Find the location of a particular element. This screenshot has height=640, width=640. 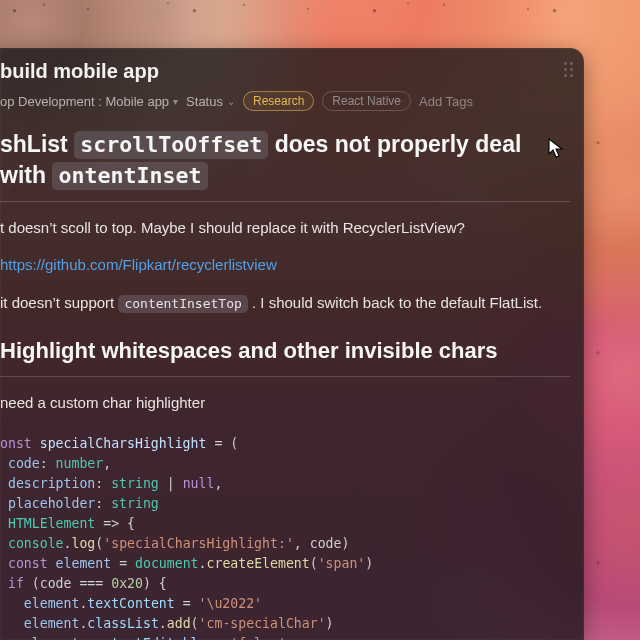

drag-handle-icon is located at coordinates (569, 70).